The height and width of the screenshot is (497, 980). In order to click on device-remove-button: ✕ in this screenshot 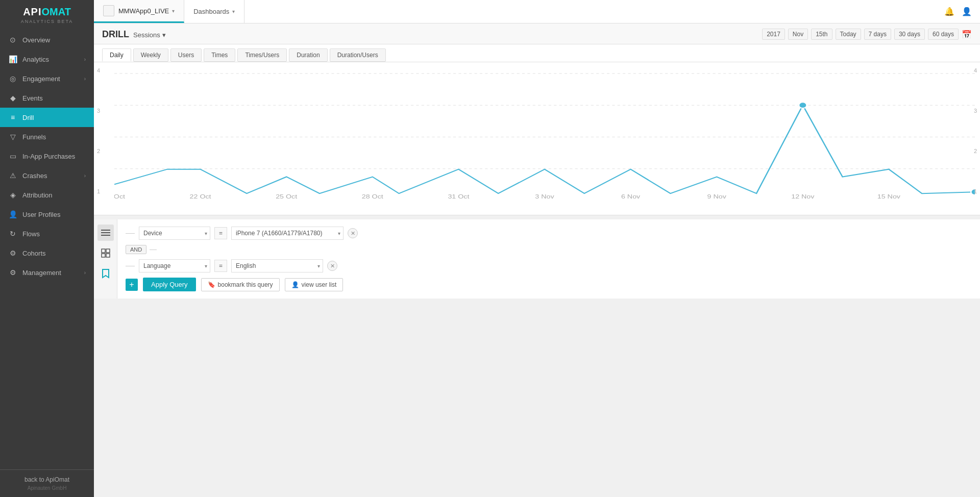, I will do `click(353, 233)`.